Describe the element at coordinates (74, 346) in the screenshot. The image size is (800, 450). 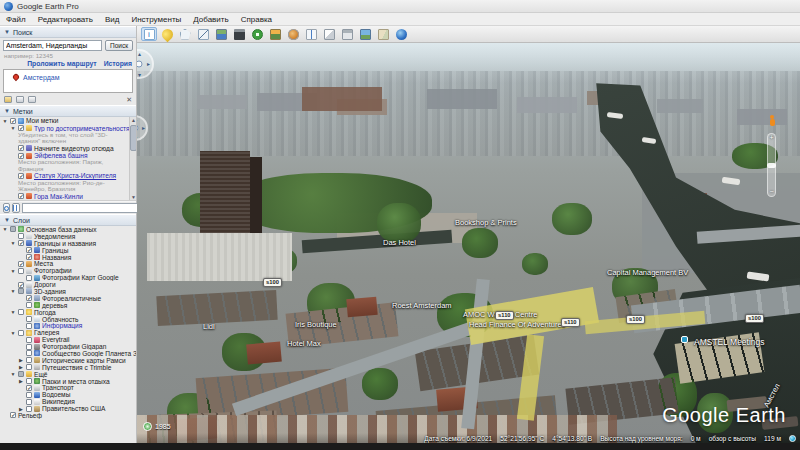
I see `tree-item-label: Фотографии Gigapan` at that location.